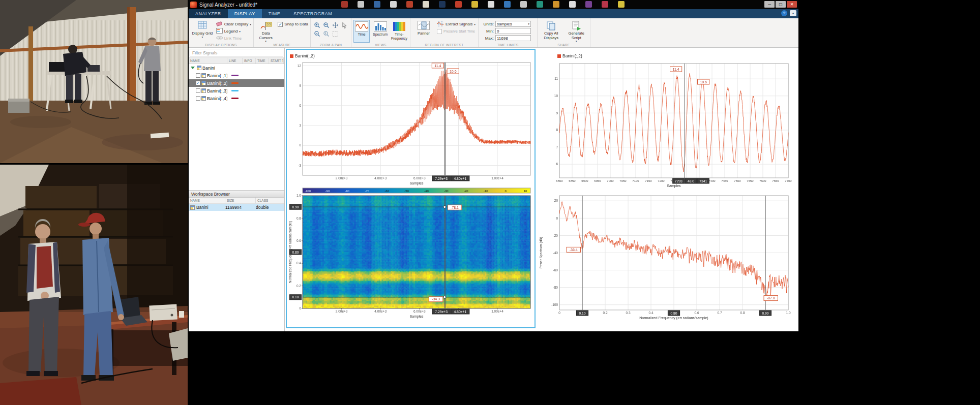 The height and width of the screenshot is (405, 980). What do you see at coordinates (236, 207) in the screenshot?
I see `workspace-variable-row: Banini11699x4double` at bounding box center [236, 207].